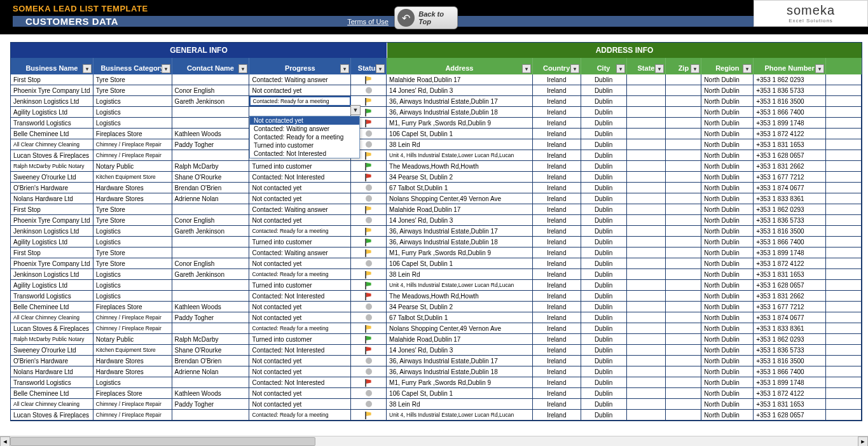 The width and height of the screenshot is (868, 446). I want to click on cell-phone: +353 1 816 3500, so click(790, 231).